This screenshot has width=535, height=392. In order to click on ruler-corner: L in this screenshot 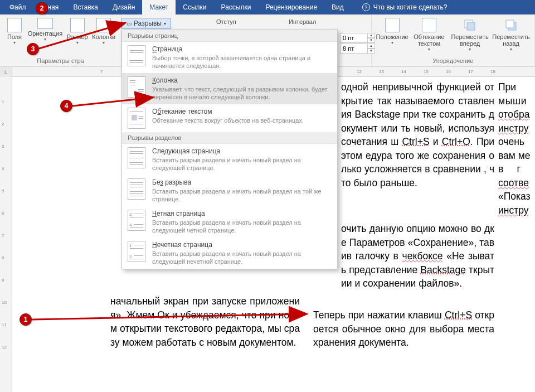, I will do `click(6, 72)`.